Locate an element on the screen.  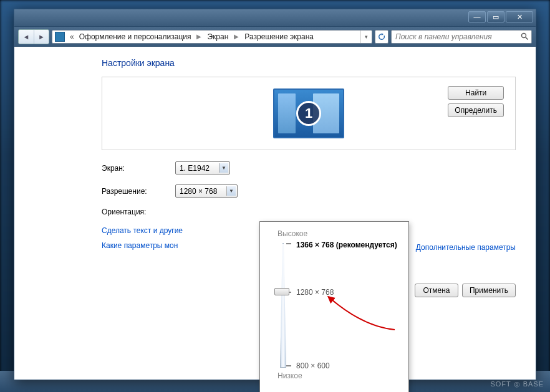
settings-form: Экран: 1. E1942 ▼ Разрешение: 1280 × 768… is located at coordinates (309, 189).